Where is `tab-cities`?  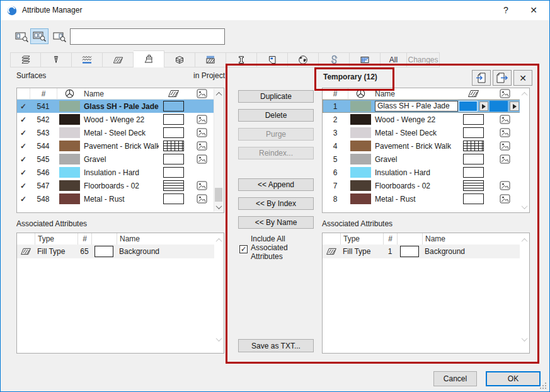 tab-cities is located at coordinates (304, 60).